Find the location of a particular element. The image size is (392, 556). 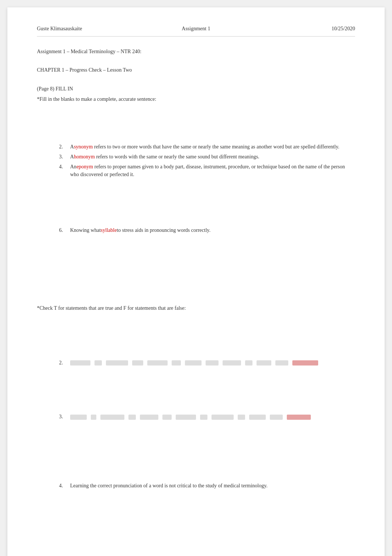

bottom-list: 4. Learning the correct pronunciation of… is located at coordinates (207, 486).